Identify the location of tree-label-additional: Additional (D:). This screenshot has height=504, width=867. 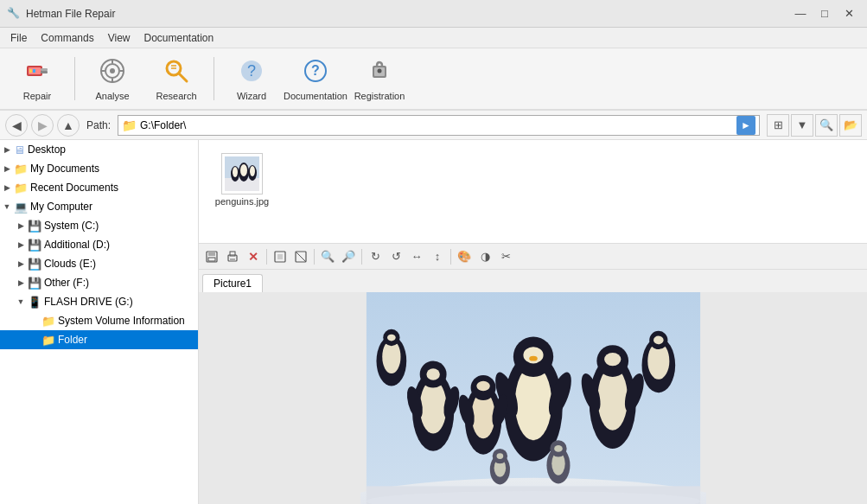
(77, 245).